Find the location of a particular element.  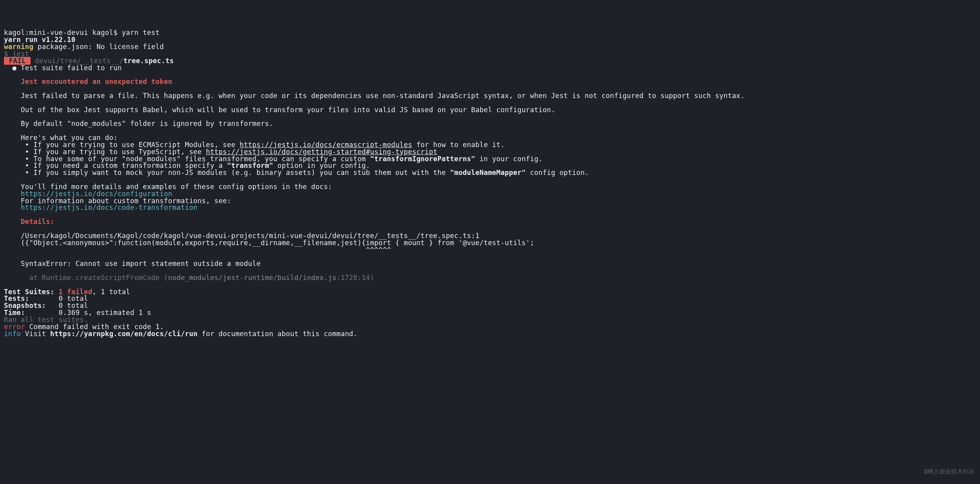

stack-file: node_modules/jest-runtime/build/index.js is located at coordinates (252, 278).